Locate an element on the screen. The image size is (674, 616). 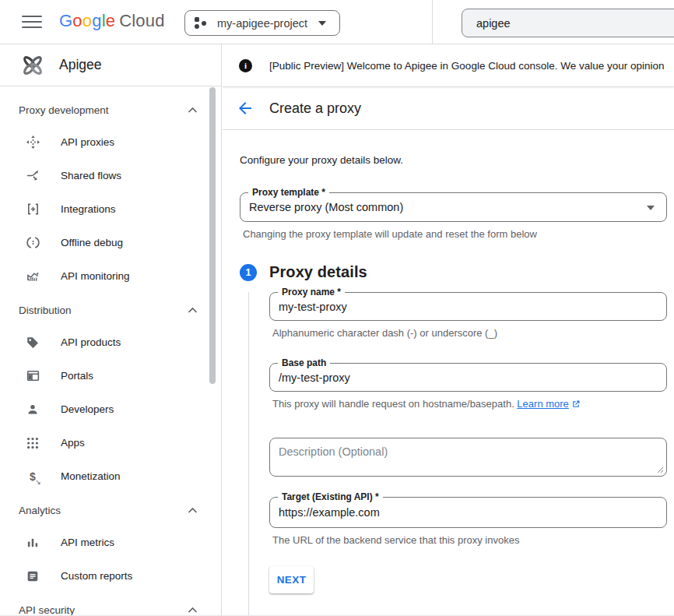
nav-section-api-security: API security is located at coordinates (111, 607).